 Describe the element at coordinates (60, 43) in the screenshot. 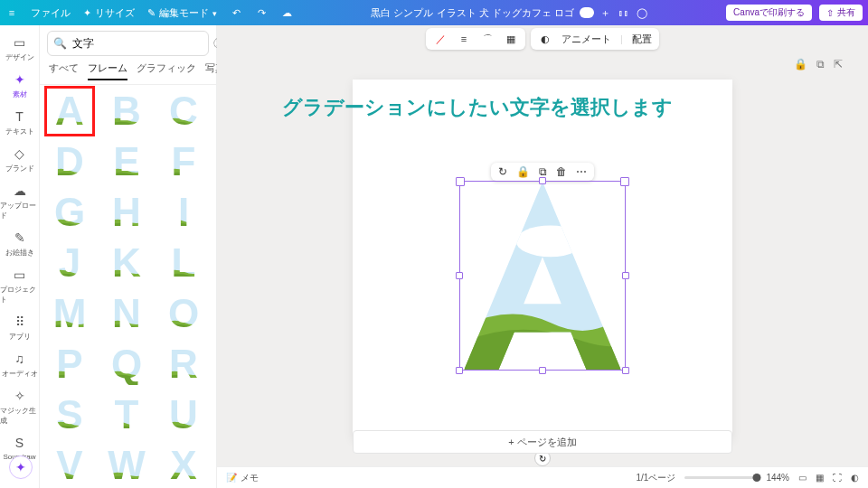

I see `search-icon: 🔍` at that location.